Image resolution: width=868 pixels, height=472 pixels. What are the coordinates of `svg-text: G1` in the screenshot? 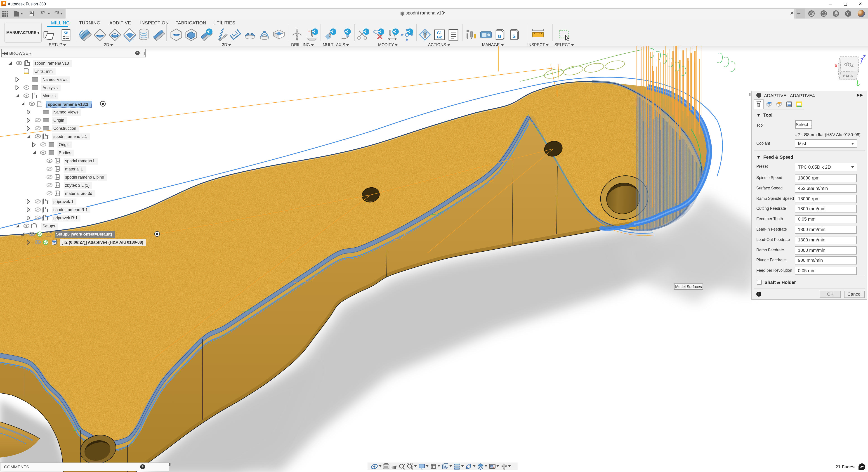 It's located at (439, 33).